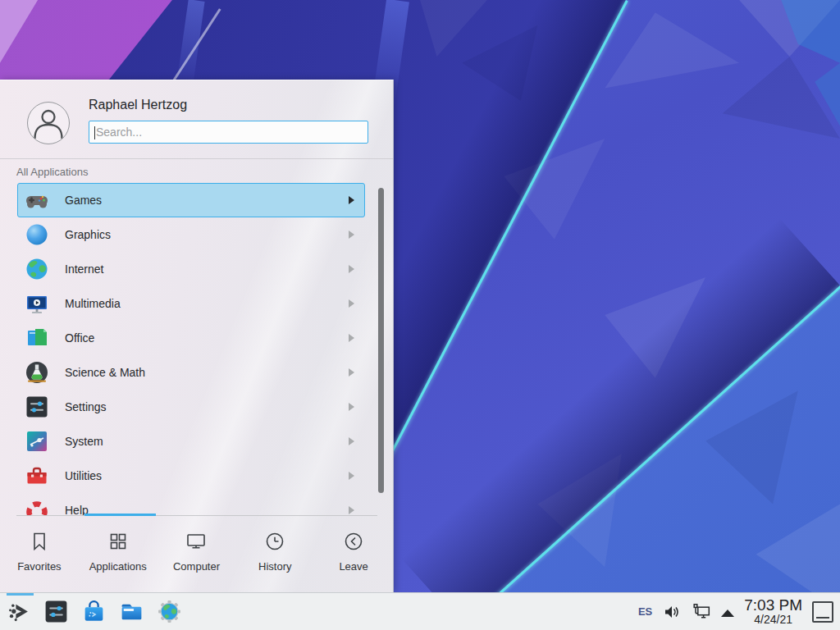  Describe the element at coordinates (120, 515) in the screenshot. I see `list-scroll-indicator` at that location.